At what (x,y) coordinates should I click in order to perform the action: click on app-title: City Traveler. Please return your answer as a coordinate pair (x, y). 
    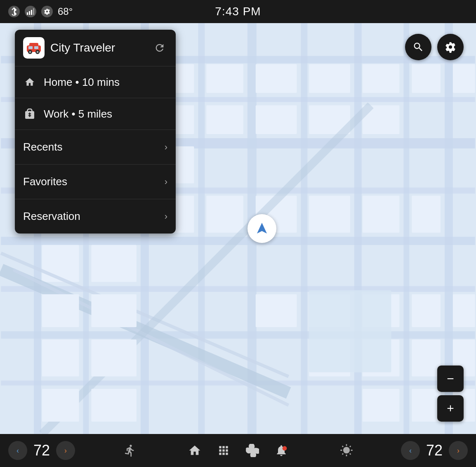
    Looking at the image, I should click on (82, 48).